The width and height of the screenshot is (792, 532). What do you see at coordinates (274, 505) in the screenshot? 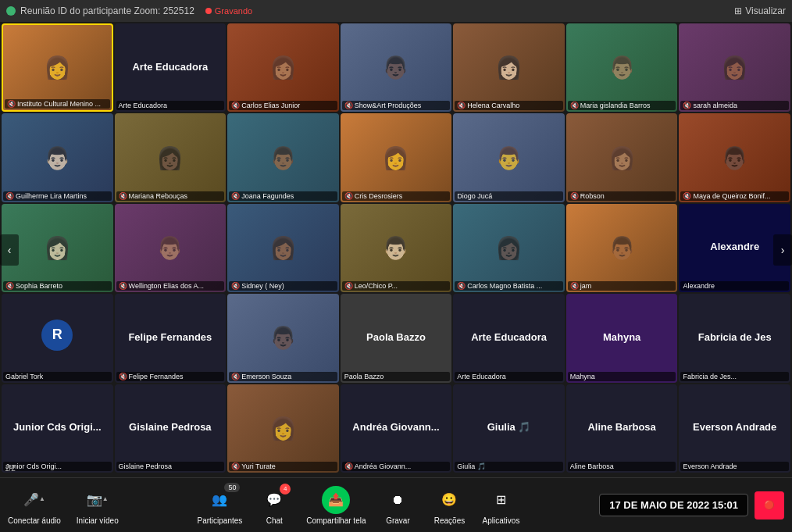
I see `chat-button: 💬 4 Chat` at bounding box center [274, 505].